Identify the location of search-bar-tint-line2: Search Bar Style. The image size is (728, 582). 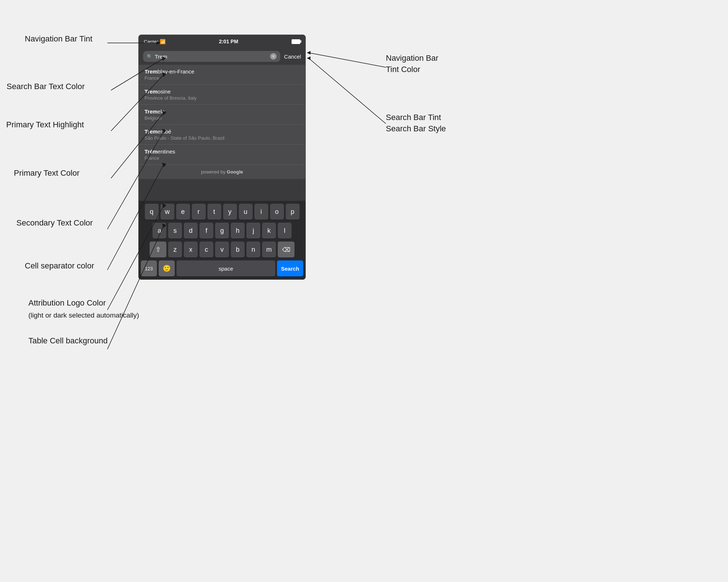
(416, 129).